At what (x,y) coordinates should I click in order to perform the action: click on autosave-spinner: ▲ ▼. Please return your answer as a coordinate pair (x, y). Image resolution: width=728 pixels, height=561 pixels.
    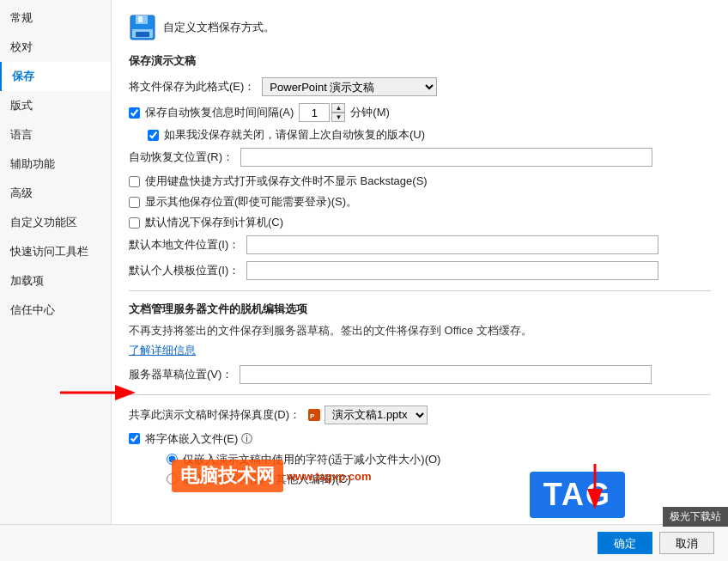
    Looking at the image, I should click on (322, 113).